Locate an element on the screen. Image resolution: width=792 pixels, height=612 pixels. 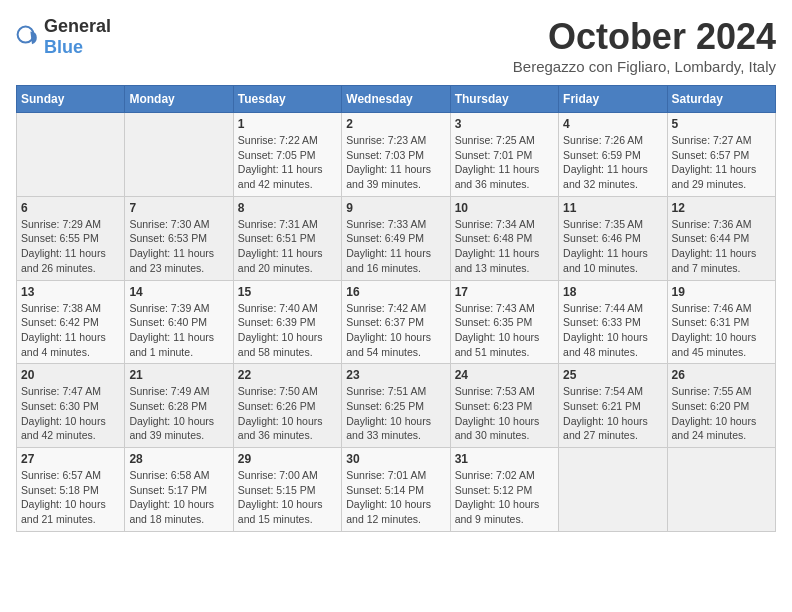
calendar-cell: 30Sunrise: 7:01 AMSunset: 5:14 PMDayligh… is located at coordinates (396, 490).